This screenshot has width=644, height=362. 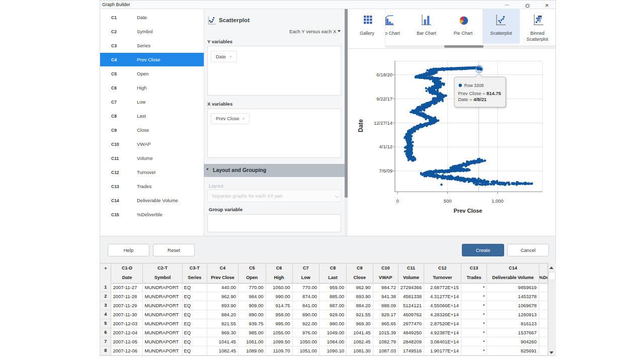 What do you see at coordinates (474, 85) in the screenshot?
I see `svg-text: Row 3308` at bounding box center [474, 85].